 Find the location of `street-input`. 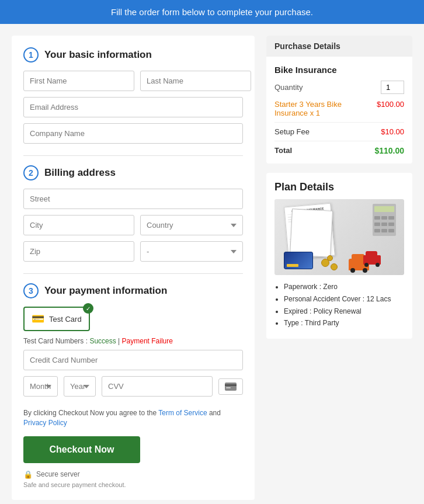

street-input is located at coordinates (133, 199).